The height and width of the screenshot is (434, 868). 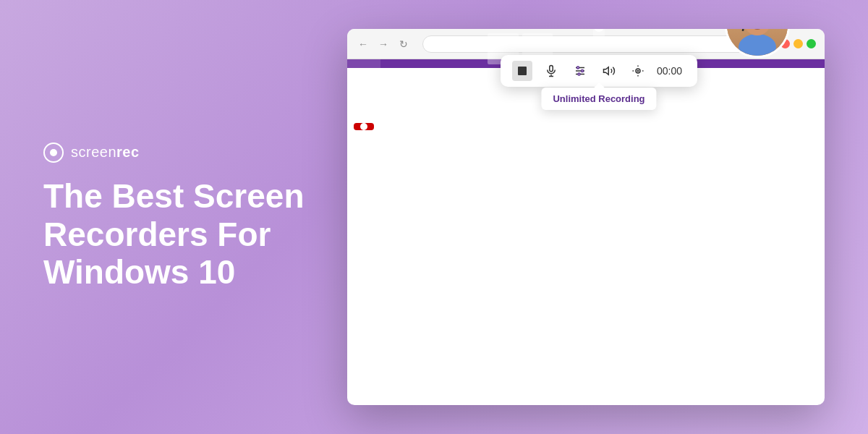 I want to click on browser-content: Windows 10, so click(x=586, y=64).